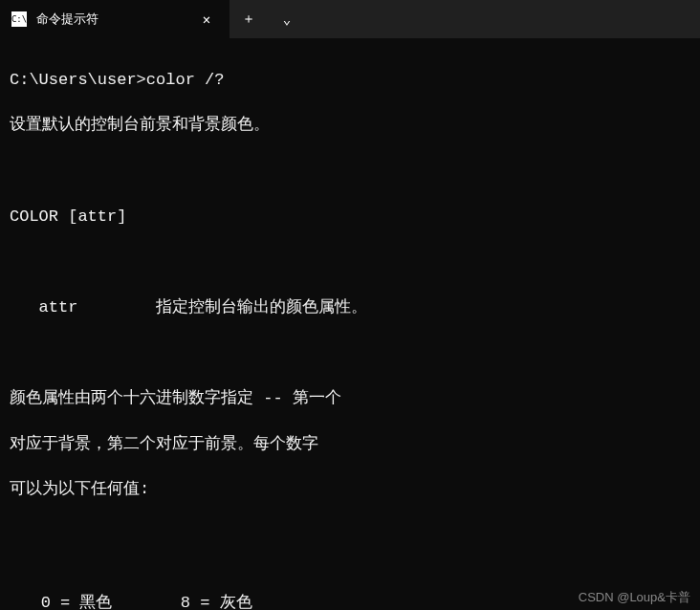 The height and width of the screenshot is (610, 700). What do you see at coordinates (101, 19) in the screenshot?
I see `tab-title: 命令提示符` at bounding box center [101, 19].